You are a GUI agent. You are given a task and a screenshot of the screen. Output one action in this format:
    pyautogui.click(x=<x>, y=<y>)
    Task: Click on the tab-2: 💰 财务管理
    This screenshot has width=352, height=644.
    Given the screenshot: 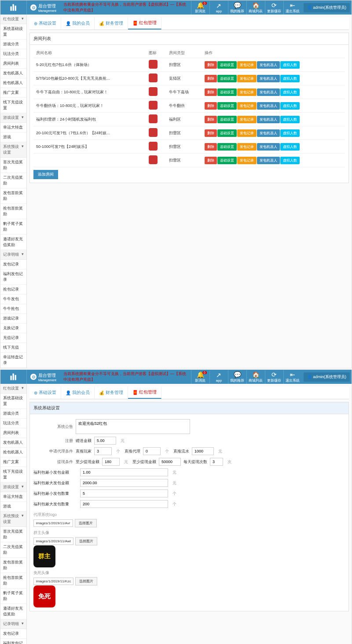 What is the action you would take?
    pyautogui.click(x=111, y=23)
    